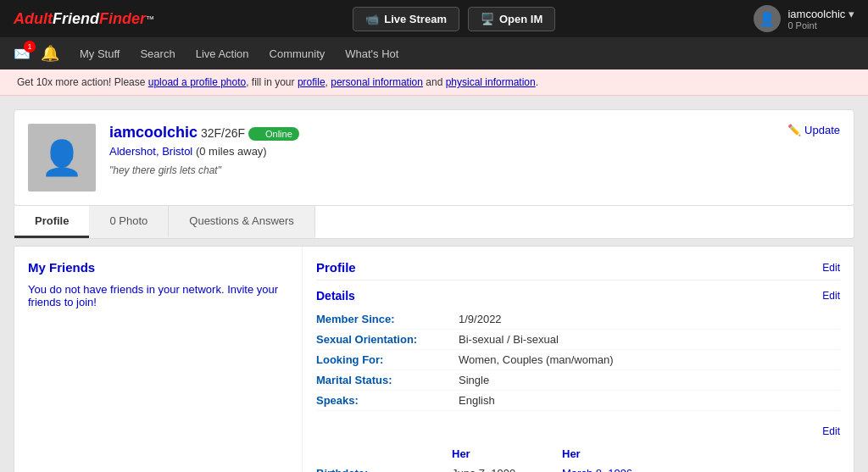 Image resolution: width=868 pixels, height=472 pixels. I want to click on profile-section-header: Profile Edit, so click(578, 270).